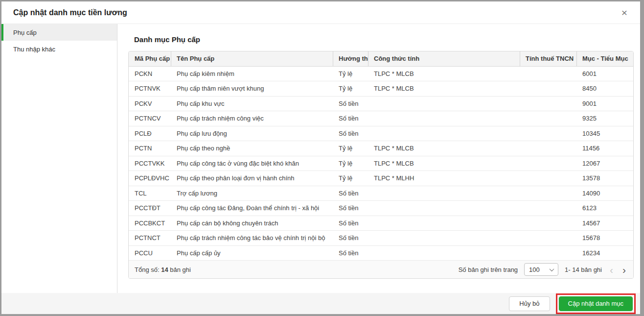  Describe the element at coordinates (150, 133) in the screenshot. I see `cell-code: PCLĐ` at that location.